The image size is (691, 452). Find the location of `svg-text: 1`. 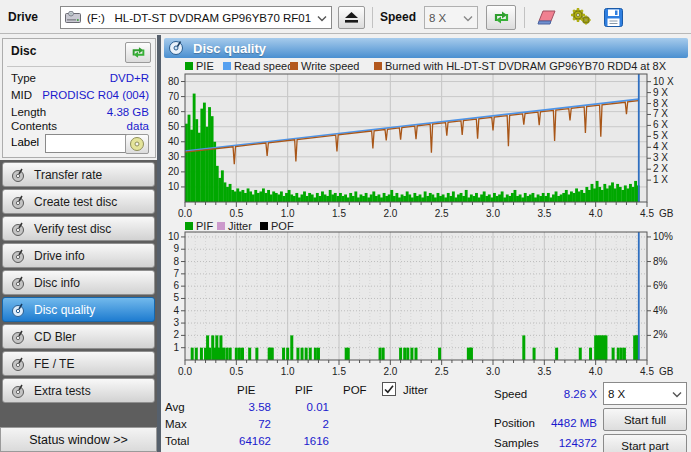

svg-text: 1 is located at coordinates (176, 348).